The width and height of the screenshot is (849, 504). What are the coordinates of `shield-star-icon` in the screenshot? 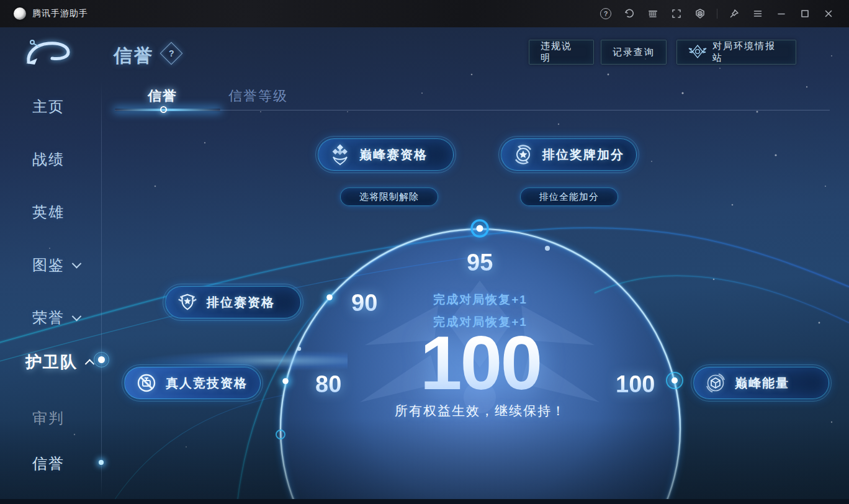 It's located at (187, 302).